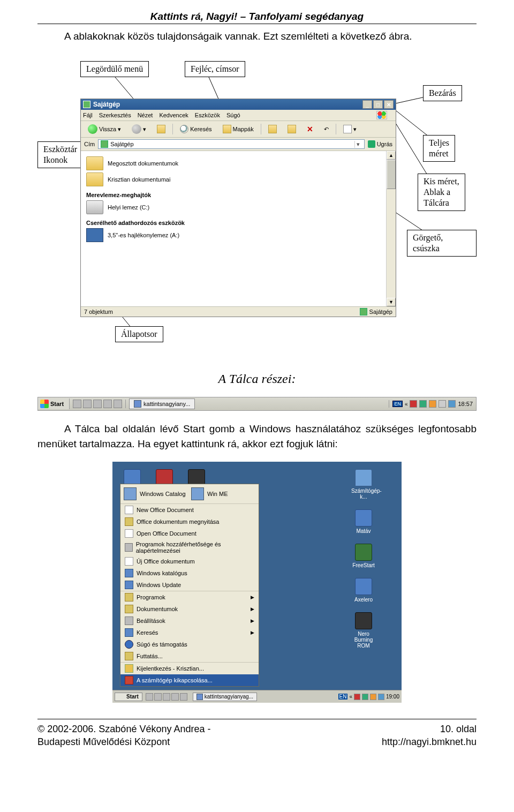 This screenshot has width=514, height=812. What do you see at coordinates (378, 104) in the screenshot?
I see `window-buttons: _ □ ✕` at bounding box center [378, 104].